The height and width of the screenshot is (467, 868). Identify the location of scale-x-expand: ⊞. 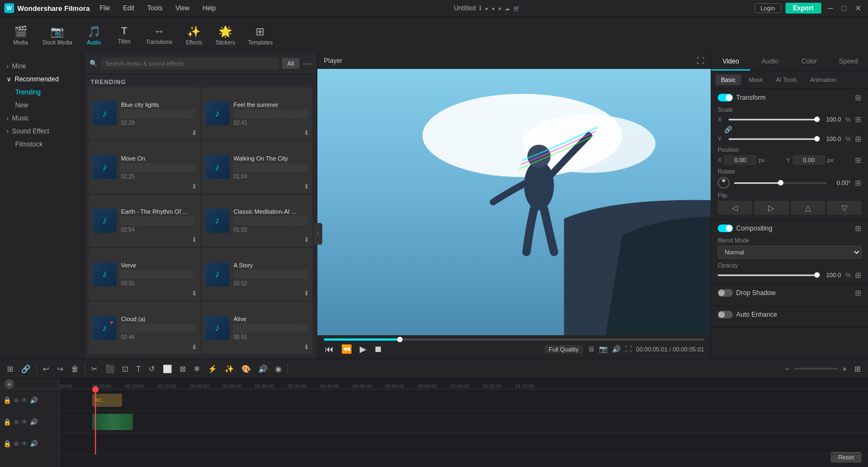
(858, 119).